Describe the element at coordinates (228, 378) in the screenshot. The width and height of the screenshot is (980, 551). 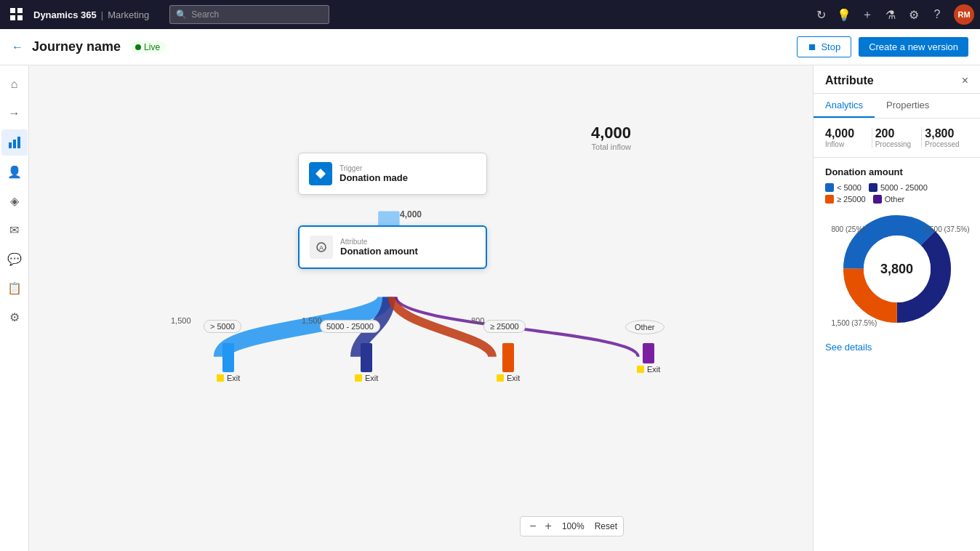
I see `exit-label-1: Exit` at that location.